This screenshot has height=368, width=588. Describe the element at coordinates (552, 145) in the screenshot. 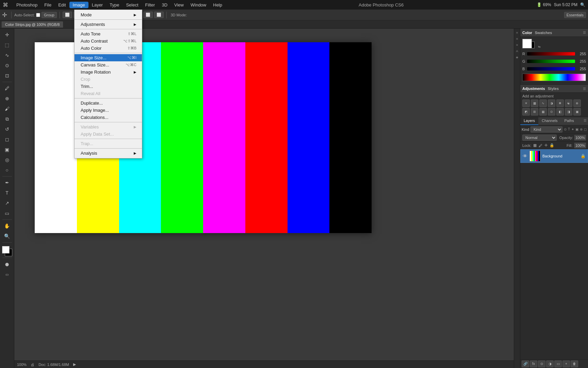

I see `lock-all: 🔒` at that location.